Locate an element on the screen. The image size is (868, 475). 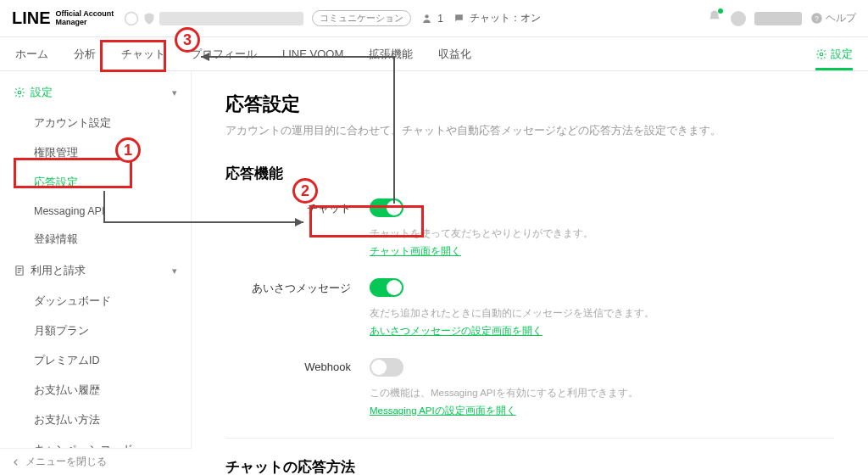
document-icon is located at coordinates (19, 271).